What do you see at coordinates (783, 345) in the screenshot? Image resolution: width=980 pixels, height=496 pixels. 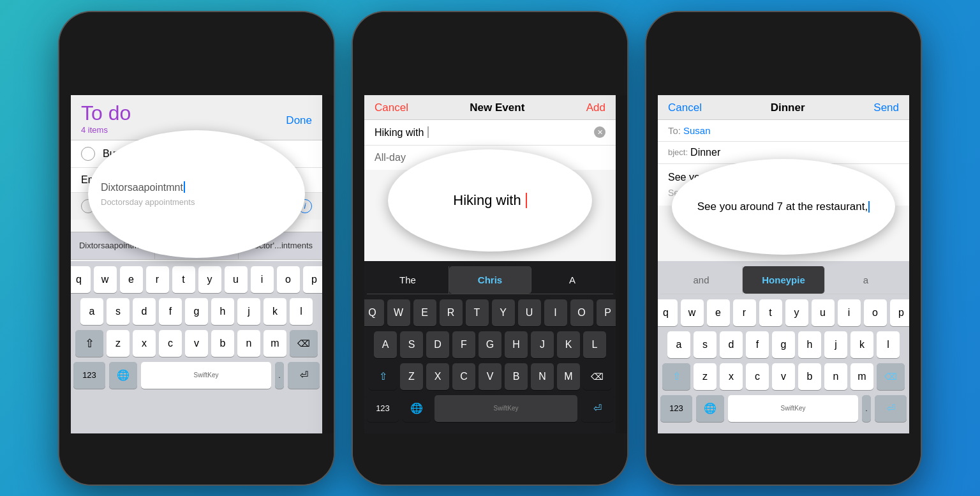 I see `phone3-key-g: g` at bounding box center [783, 345].